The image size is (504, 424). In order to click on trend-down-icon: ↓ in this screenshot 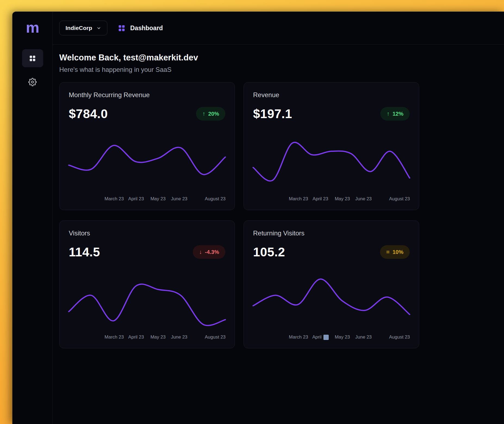, I will do `click(201, 252)`.